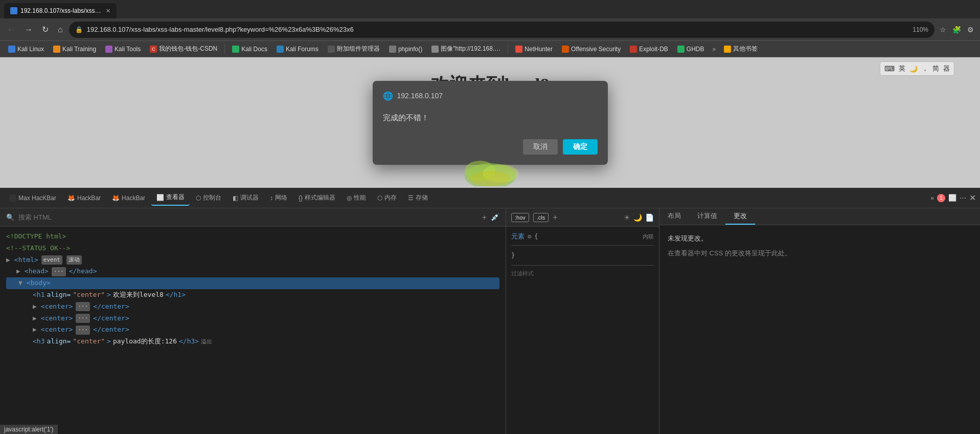  Describe the element at coordinates (20, 284) in the screenshot. I see `expand-icon: ▼` at that location.